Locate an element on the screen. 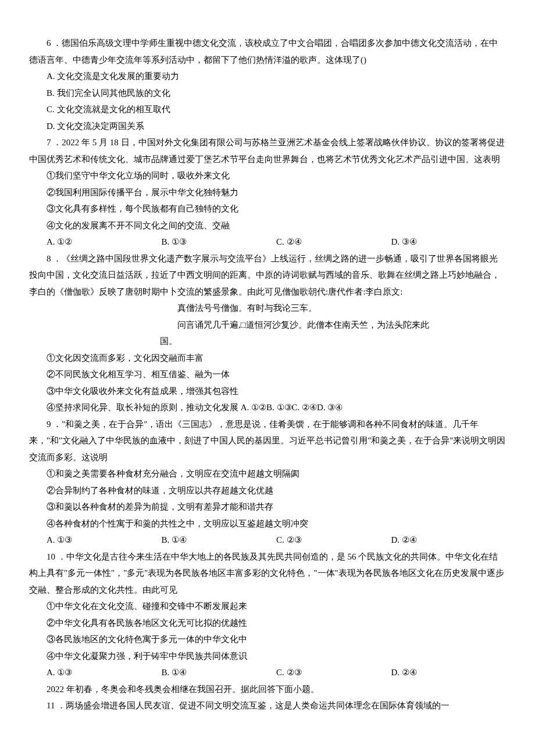  q10-option-b: B. ①④ is located at coordinates (219, 673).